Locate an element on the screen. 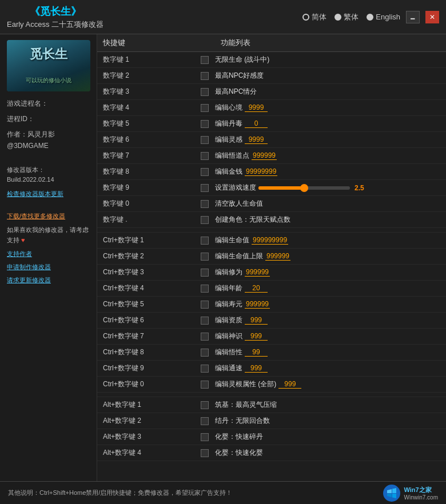 The image size is (446, 504). row-key: Ctrl+数字键 0 is located at coordinates (149, 384).